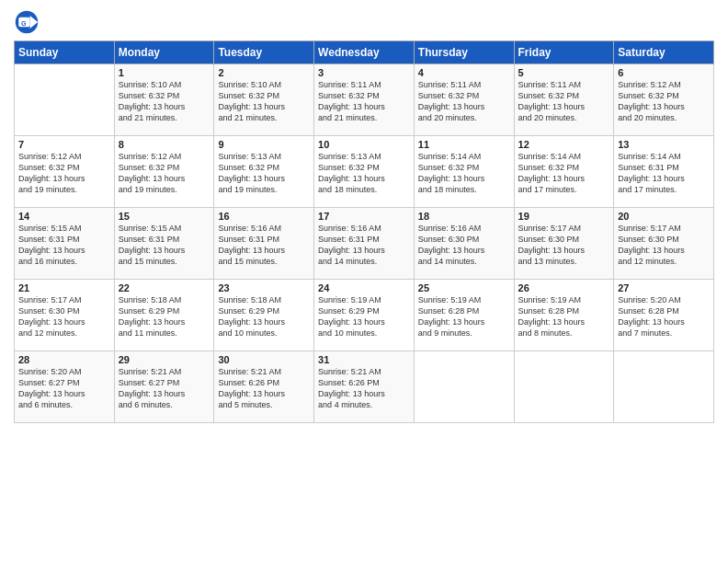 This screenshot has width=728, height=563. I want to click on day-number: 9, so click(264, 144).